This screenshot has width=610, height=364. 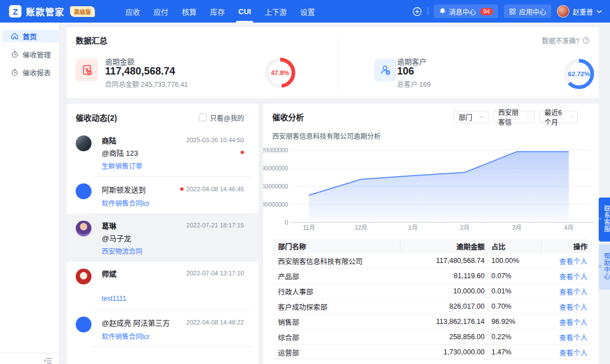 What do you see at coordinates (336, 307) in the screenshot?
I see `dept-name: 客户成功探索部` at bounding box center [336, 307].